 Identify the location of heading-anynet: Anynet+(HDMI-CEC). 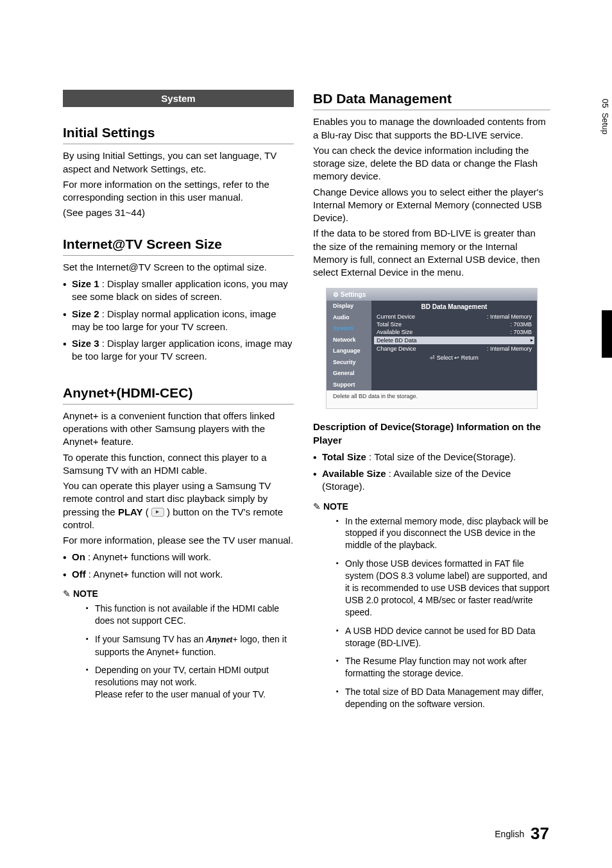
(178, 394).